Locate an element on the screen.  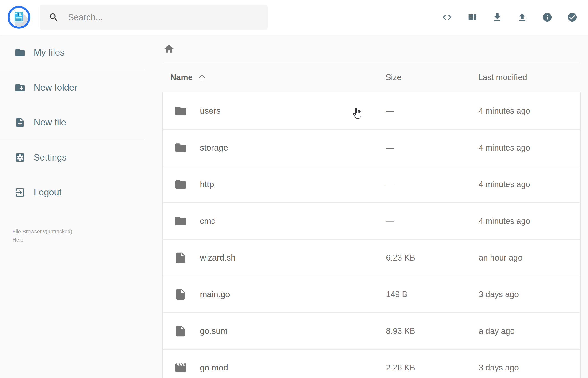
file-name-cell: go.mod is located at coordinates (274, 368).